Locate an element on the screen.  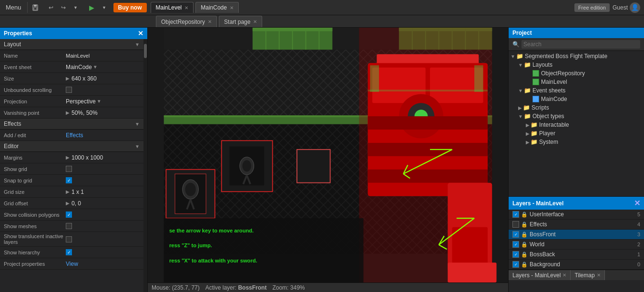
gridoffset-expand: ▶ is located at coordinates (68, 203).